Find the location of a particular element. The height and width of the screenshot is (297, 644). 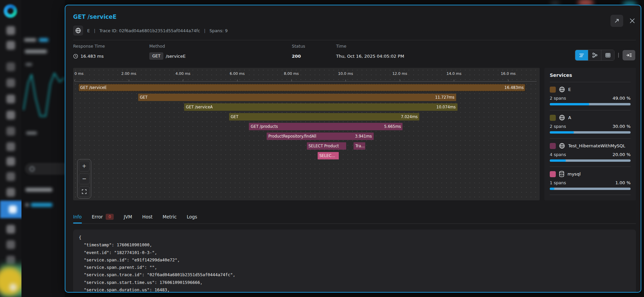

table-icon is located at coordinates (608, 55).